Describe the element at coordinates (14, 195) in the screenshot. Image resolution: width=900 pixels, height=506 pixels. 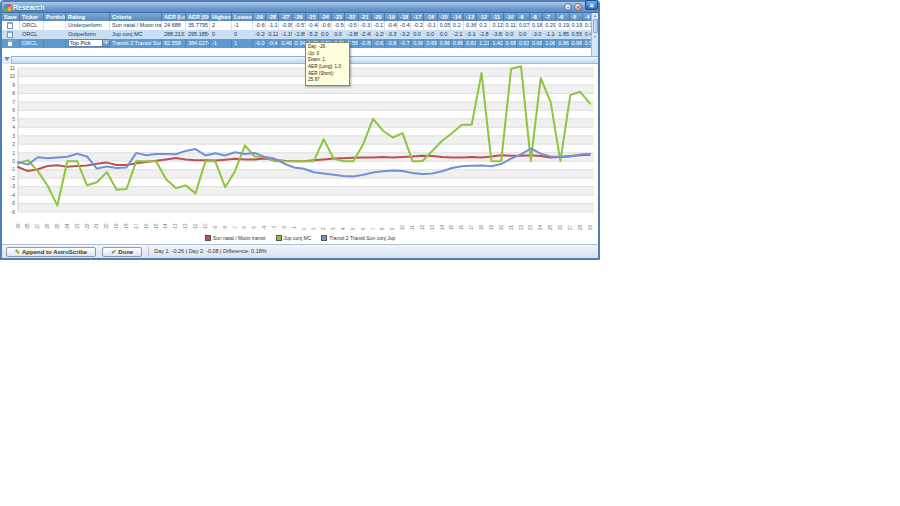
I see `svg-text: -4` at that location.